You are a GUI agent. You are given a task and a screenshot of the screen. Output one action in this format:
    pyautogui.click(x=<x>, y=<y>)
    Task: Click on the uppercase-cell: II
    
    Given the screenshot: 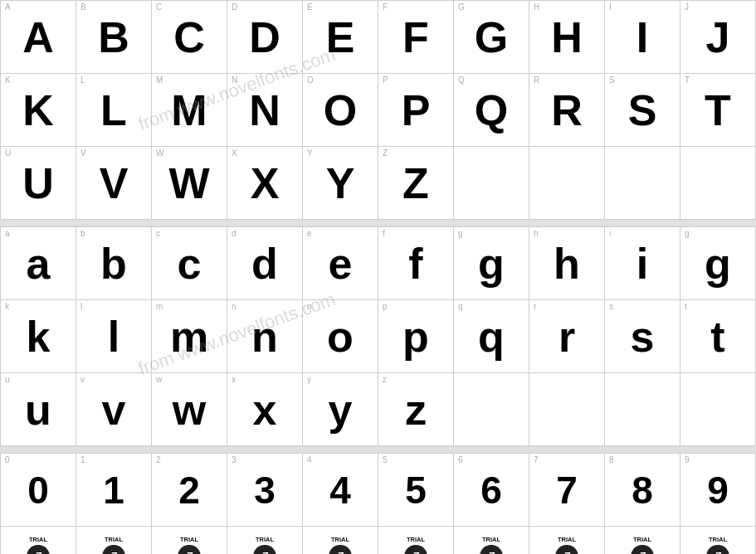 What is the action you would take?
    pyautogui.click(x=642, y=37)
    